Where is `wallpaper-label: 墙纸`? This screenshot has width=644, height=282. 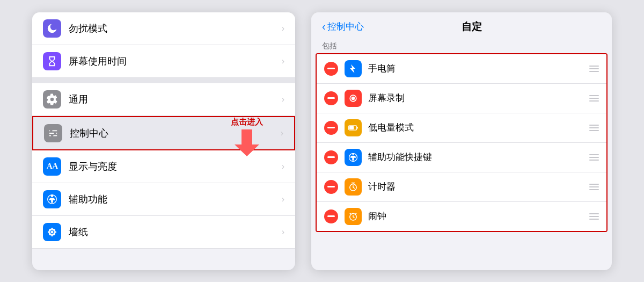
wallpaper-label: 墙纸 is located at coordinates (174, 232).